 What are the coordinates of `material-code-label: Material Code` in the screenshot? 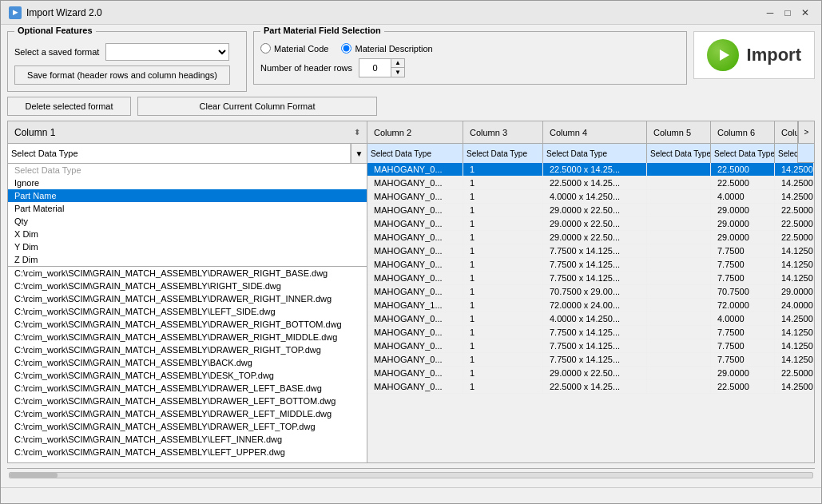 It's located at (294, 48).